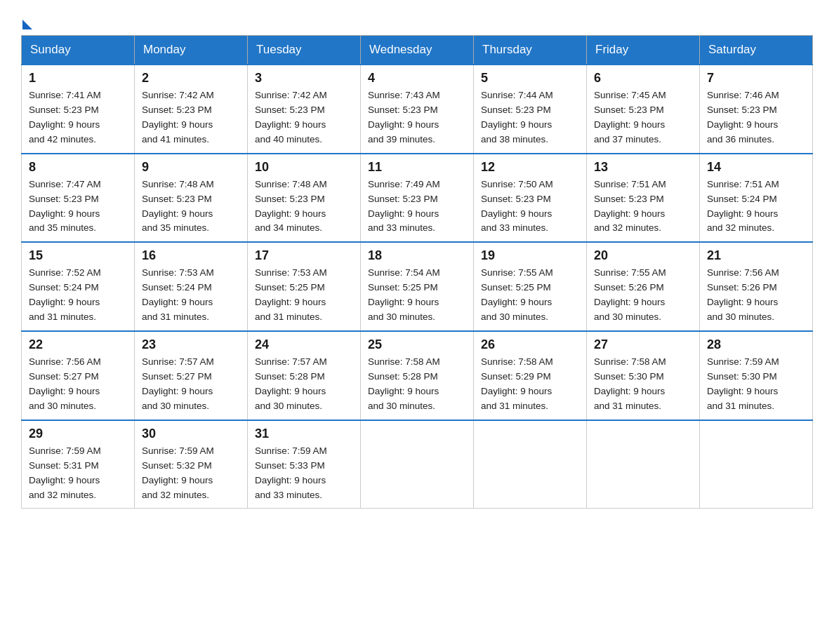 Image resolution: width=834 pixels, height=644 pixels. I want to click on calendar-cell: 20 Sunrise: 7:55 AM Sunset: 5:26 PM Dayl…, so click(643, 286).